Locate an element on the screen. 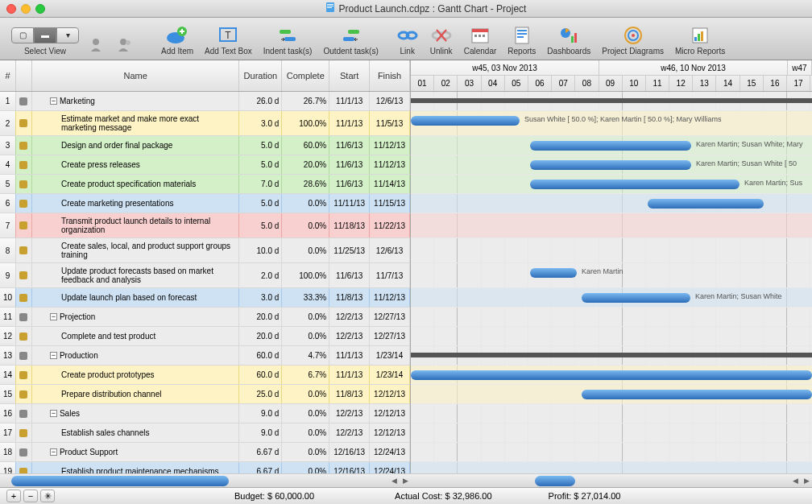 The width and height of the screenshot is (812, 504). gantt-bar: Karen Martin; Sus is located at coordinates (635, 184).